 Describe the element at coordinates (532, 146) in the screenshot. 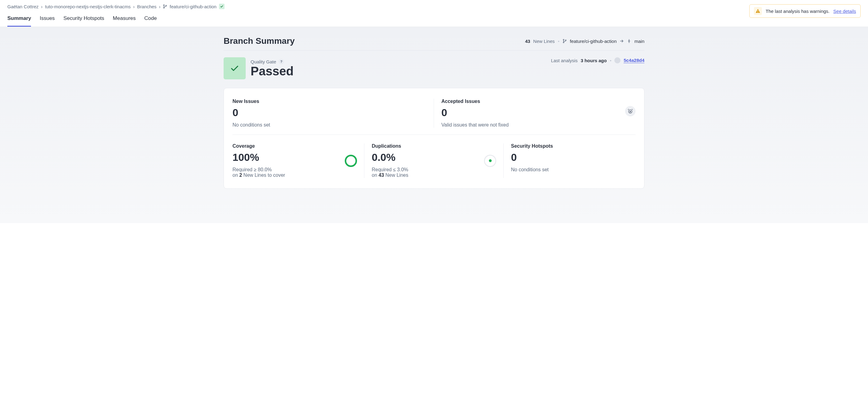

I see `security-hotspots-label: Security Hotspots` at that location.